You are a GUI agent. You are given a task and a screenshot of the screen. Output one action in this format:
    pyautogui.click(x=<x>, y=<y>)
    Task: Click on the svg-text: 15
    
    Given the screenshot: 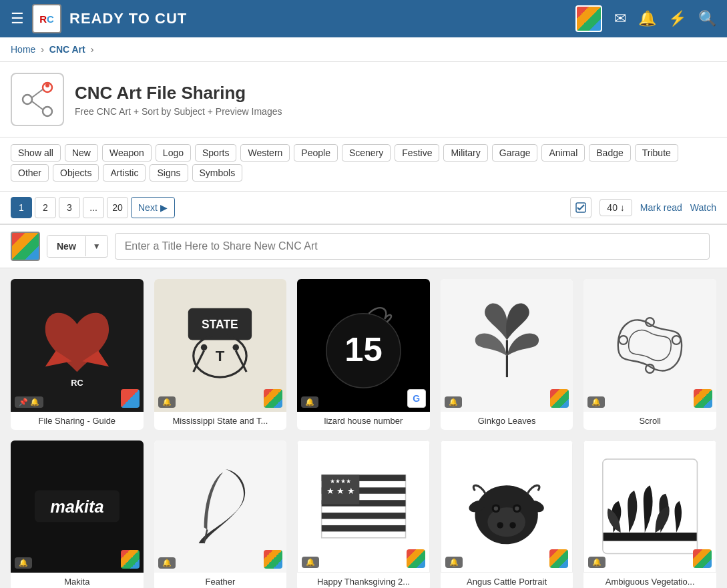 What is the action you would take?
    pyautogui.click(x=363, y=350)
    